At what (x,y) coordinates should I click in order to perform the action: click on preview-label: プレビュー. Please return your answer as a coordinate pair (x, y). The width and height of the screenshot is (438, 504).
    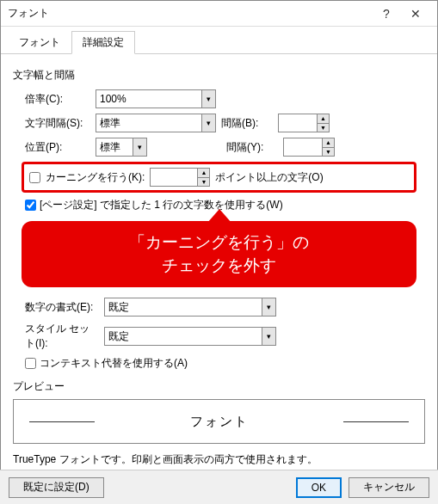
    Looking at the image, I should click on (219, 387).